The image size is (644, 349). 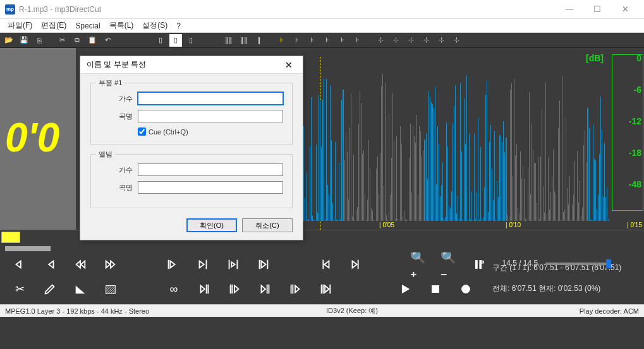 I want to click on cue-checkbox, so click(x=142, y=131).